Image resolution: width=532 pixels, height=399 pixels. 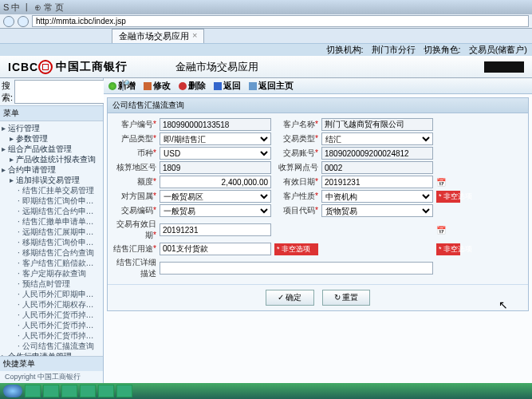 I want to click on delete-icon, so click(x=183, y=86).